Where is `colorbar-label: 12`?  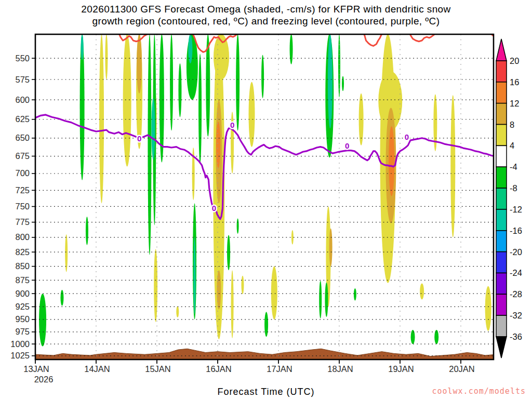 colorbar-label: 12 is located at coordinates (514, 103).